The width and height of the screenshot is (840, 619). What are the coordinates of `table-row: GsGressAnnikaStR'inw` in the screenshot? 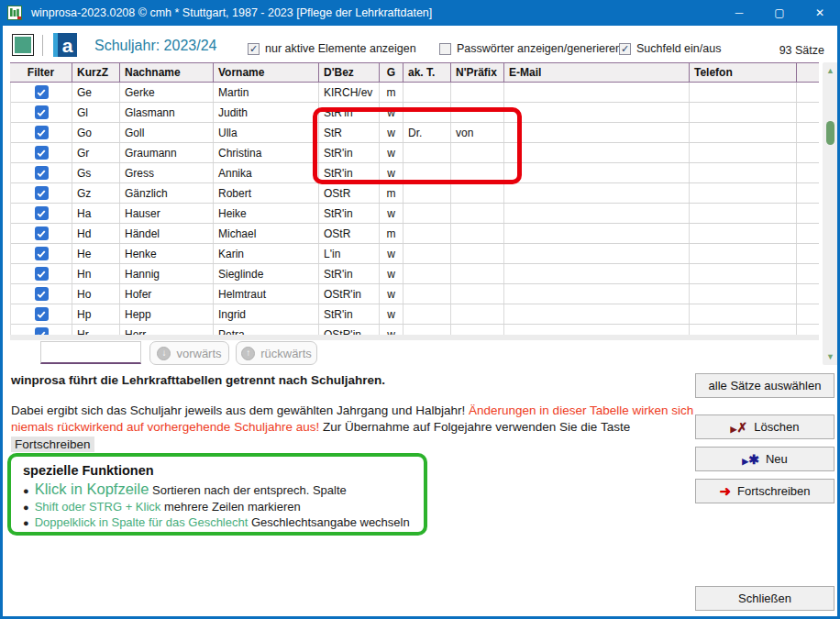 It's located at (414, 173).